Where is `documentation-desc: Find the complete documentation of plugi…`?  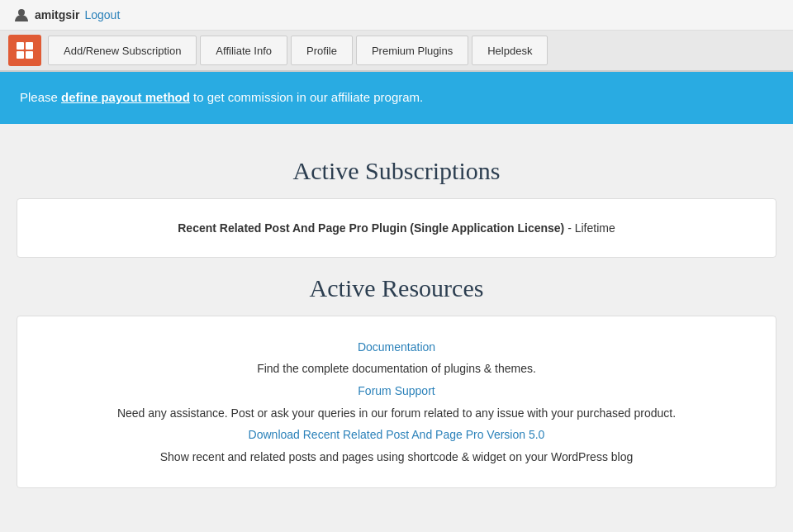 documentation-desc: Find the complete documentation of plugi… is located at coordinates (396, 368).